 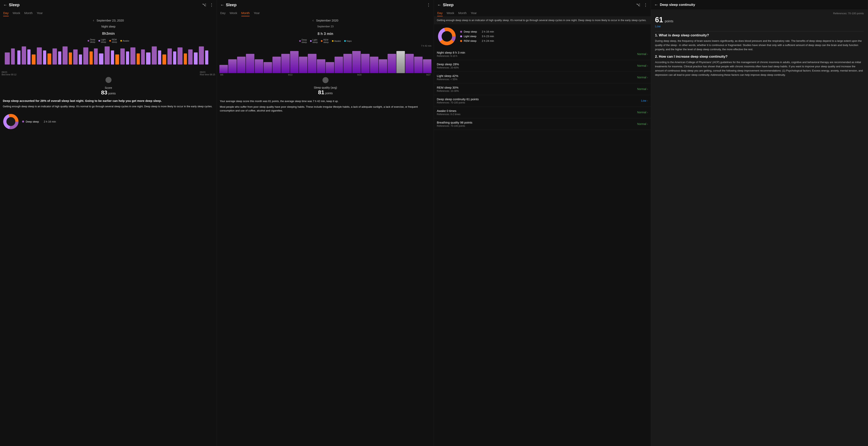 What do you see at coordinates (542, 54) in the screenshot?
I see `stat-row-0: Night sleep 8 h 3 min References: 6-10 h…` at bounding box center [542, 54].